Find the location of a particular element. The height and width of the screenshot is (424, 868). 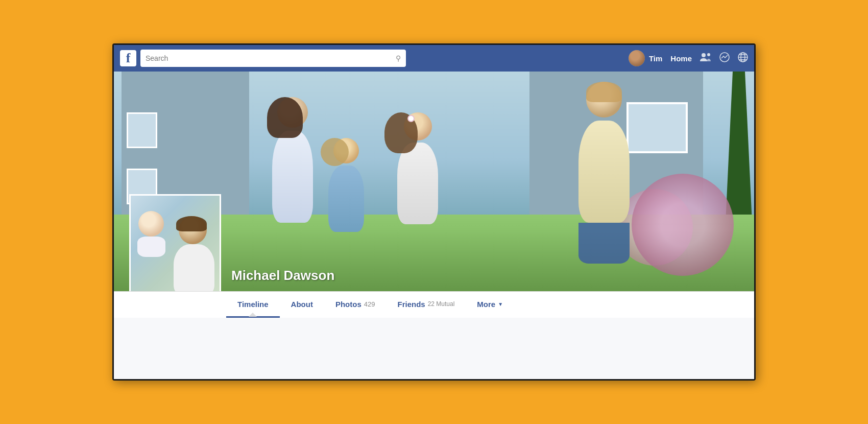

tab-photos: Photos 429 is located at coordinates (355, 304).